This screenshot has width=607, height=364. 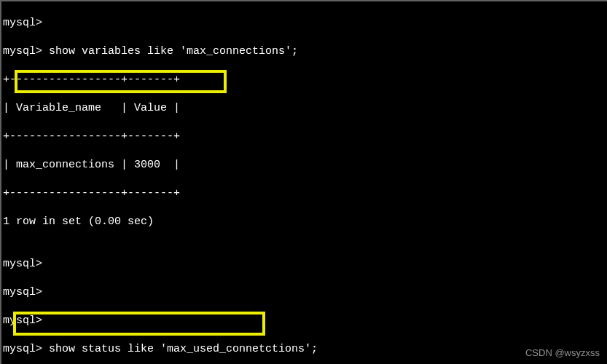 What do you see at coordinates (563, 354) in the screenshot?
I see `watermark: CSDN @wsyzxss` at bounding box center [563, 354].